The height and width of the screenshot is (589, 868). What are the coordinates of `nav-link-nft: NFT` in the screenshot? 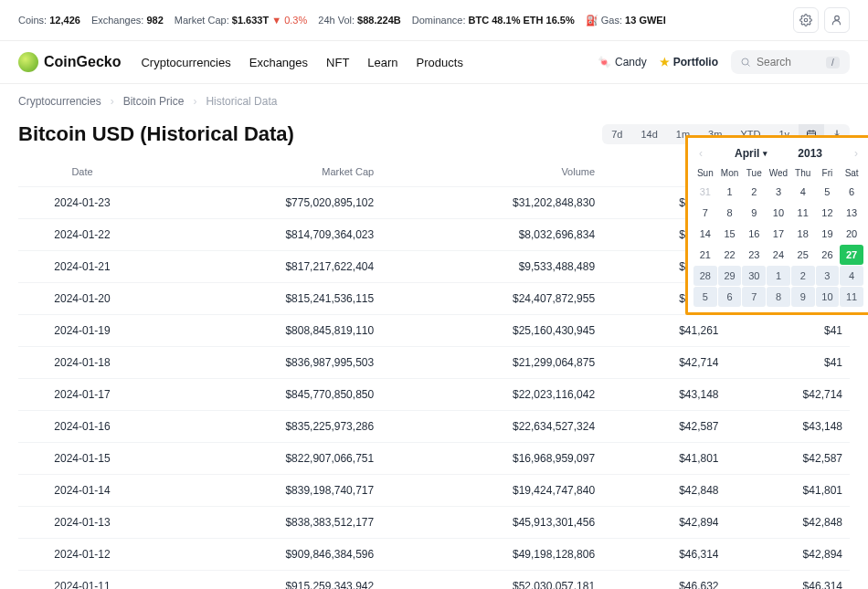 It's located at (338, 62).